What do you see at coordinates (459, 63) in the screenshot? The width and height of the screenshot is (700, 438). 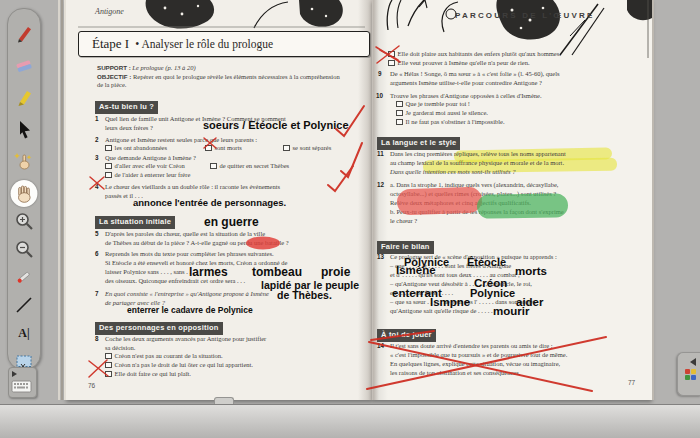 I see `answer-option: Elle veut prouver à Ismène qu'elle n'a p…` at bounding box center [459, 63].